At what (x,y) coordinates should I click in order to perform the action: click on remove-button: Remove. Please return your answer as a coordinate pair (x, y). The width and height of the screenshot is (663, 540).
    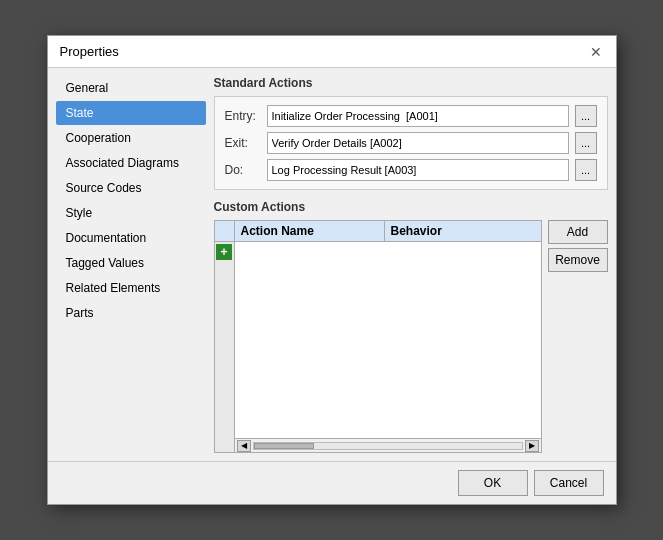
    Looking at the image, I should click on (578, 260).